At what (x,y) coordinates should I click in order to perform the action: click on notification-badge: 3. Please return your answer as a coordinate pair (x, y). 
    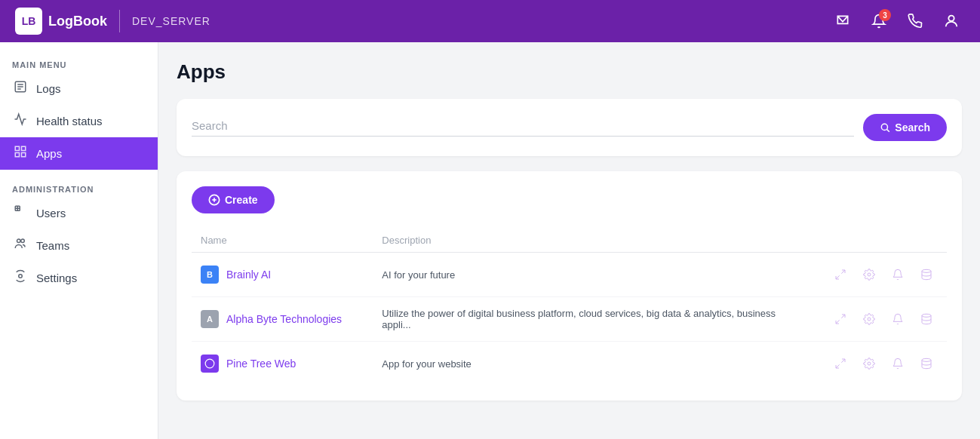
    Looking at the image, I should click on (885, 15).